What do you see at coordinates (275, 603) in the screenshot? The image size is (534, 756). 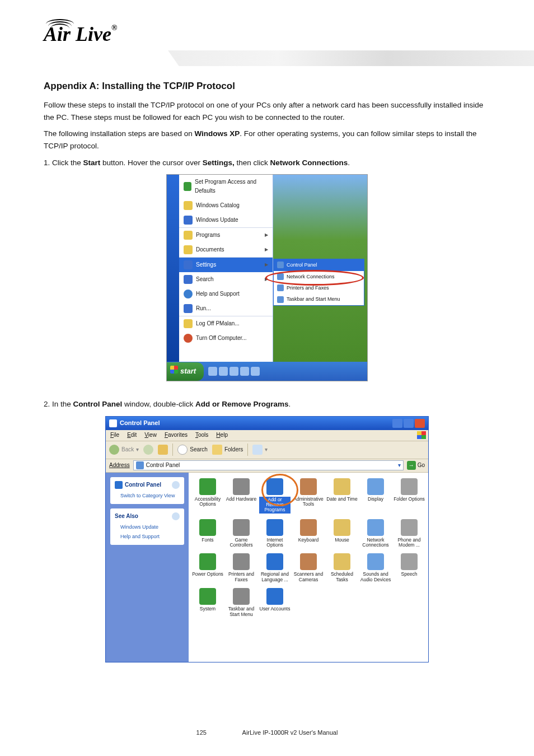 I see `control-panel-item: User Accounts` at bounding box center [275, 603].